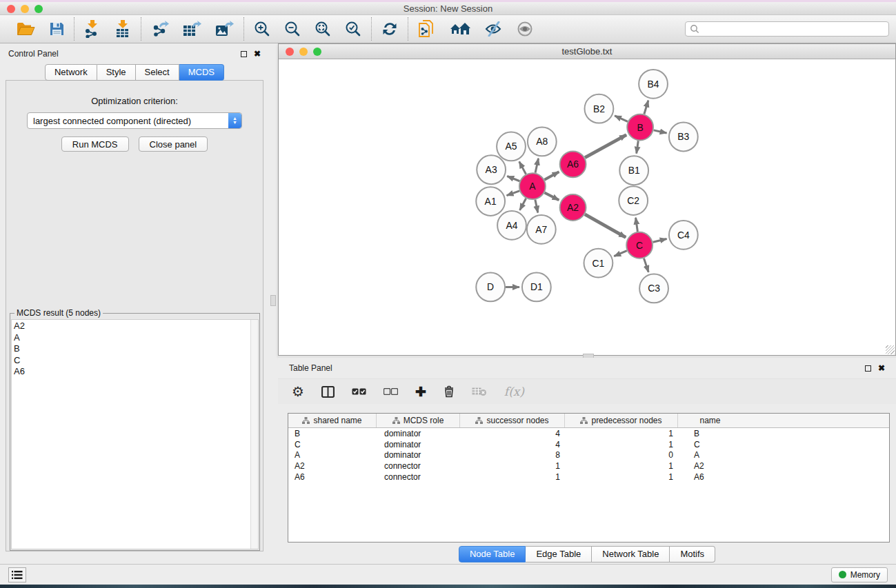  I want to click on tab-style: Style, so click(117, 72).